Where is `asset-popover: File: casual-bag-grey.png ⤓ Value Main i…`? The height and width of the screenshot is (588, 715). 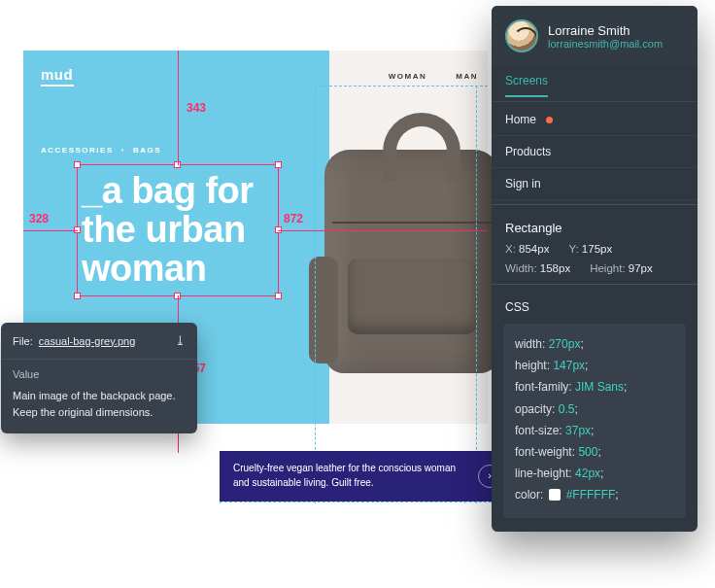
asset-popover: File: casual-bag-grey.png ⤓ Value Main i… is located at coordinates (99, 378).